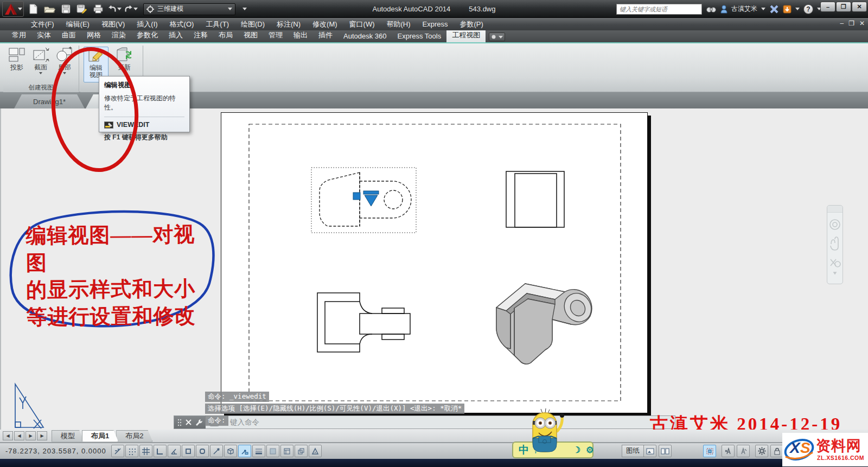 This screenshot has width=868, height=467. Describe the element at coordinates (828, 7) in the screenshot. I see `minimize-button: –` at that location.